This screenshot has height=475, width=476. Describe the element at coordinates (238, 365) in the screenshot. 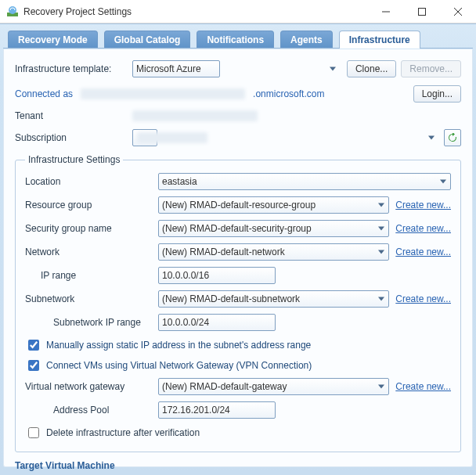

I see `vpn-checkbox-row: Connect VMs using Virtual Network Gatewa…` at that location.